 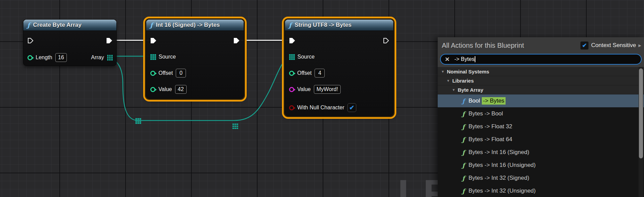 I want to click on scrollbar-track, so click(x=641, y=132).